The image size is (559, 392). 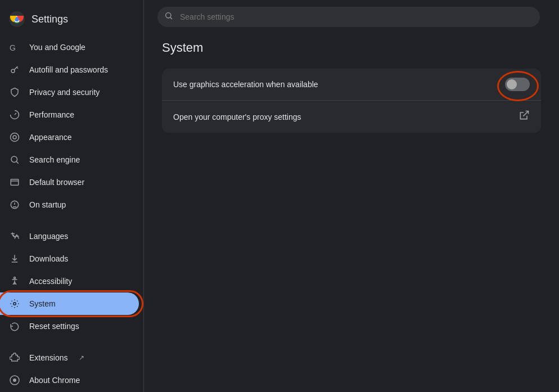 What do you see at coordinates (57, 47) in the screenshot?
I see `sidebar-item-label: You and Google` at bounding box center [57, 47].